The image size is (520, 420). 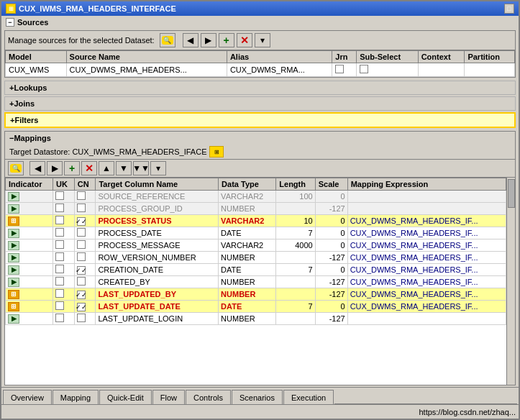 What do you see at coordinates (490, 70) in the screenshot?
I see `cell-partition` at bounding box center [490, 70].